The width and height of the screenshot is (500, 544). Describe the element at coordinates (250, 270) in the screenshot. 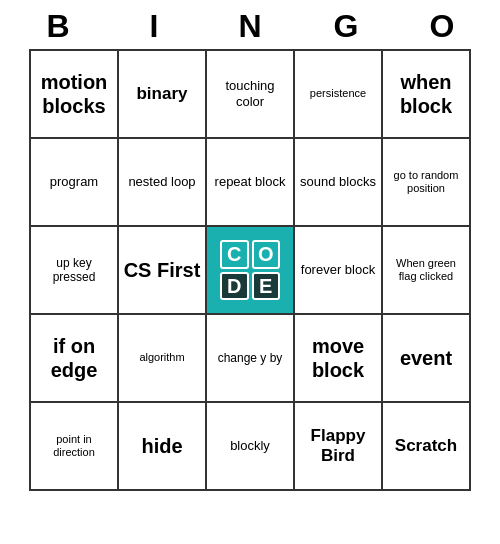

I see `code-icon: C O D E` at that location.